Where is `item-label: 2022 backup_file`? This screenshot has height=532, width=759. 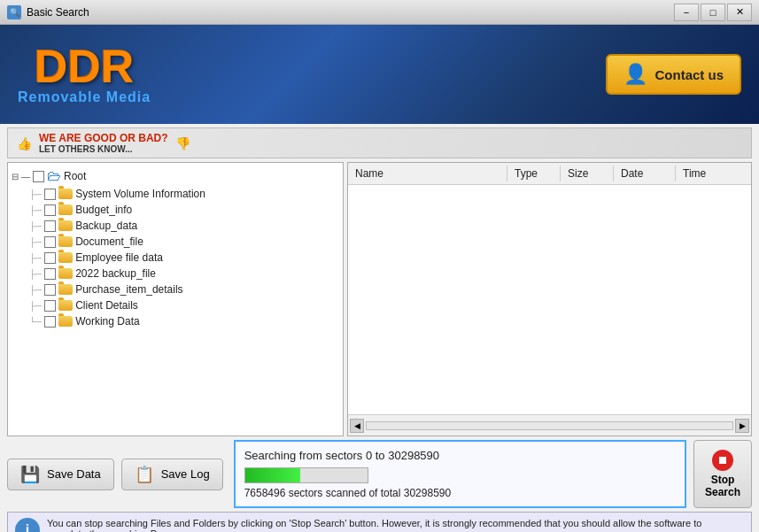
item-label: 2022 backup_file is located at coordinates (115, 274).